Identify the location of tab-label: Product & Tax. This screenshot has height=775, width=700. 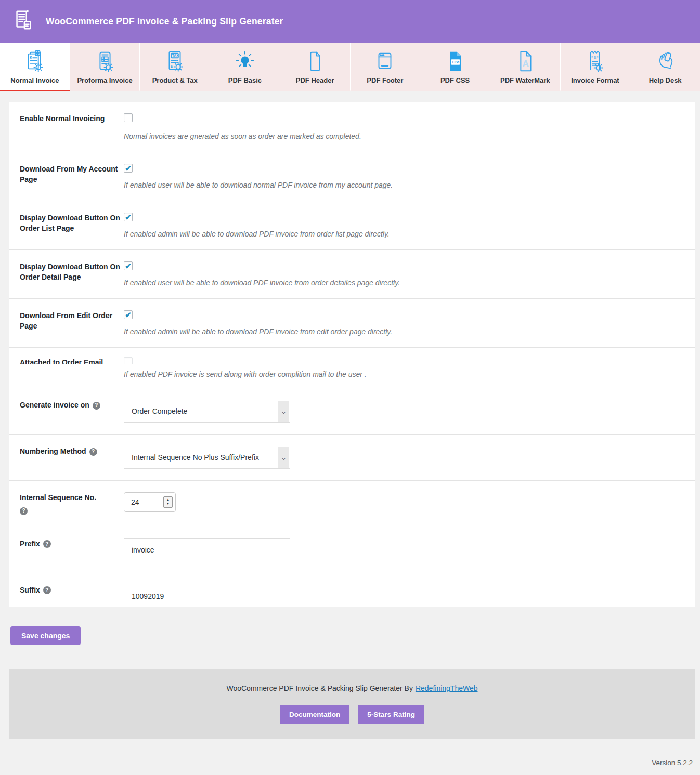
(175, 80).